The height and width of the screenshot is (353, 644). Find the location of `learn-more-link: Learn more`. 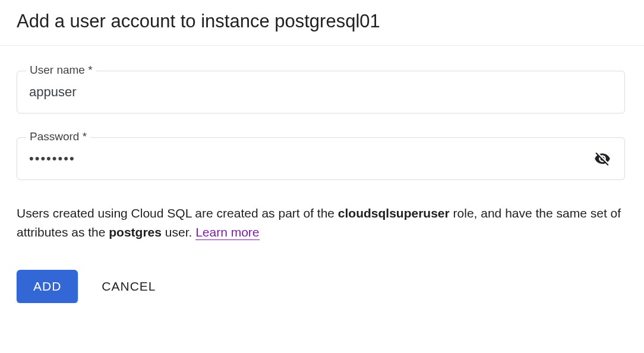

learn-more-link: Learn more is located at coordinates (227, 233).